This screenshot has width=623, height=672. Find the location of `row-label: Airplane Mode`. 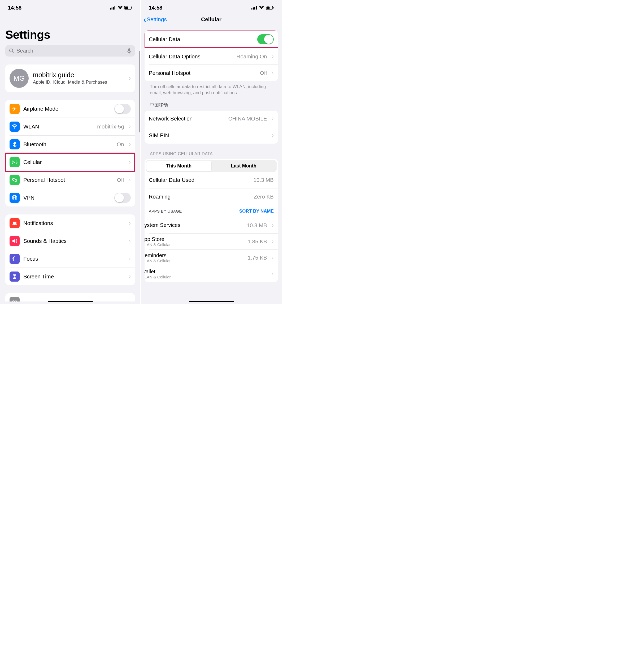

row-label: Airplane Mode is located at coordinates (67, 109).